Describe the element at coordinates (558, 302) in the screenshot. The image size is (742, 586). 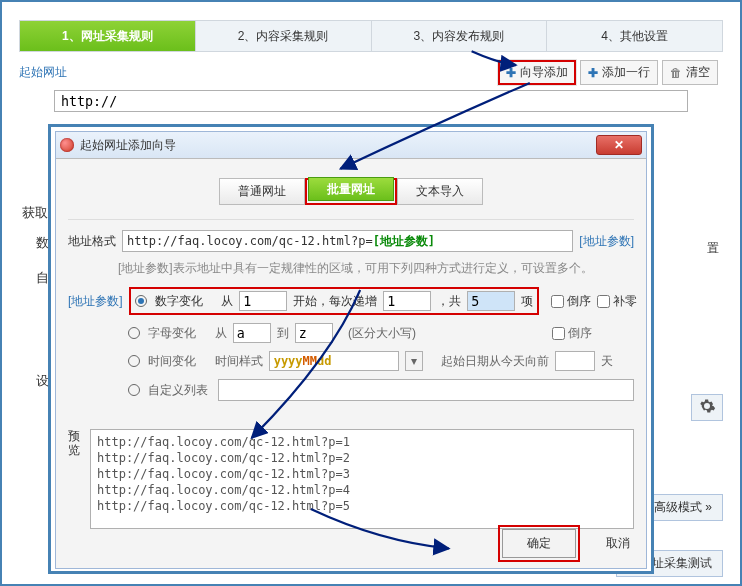
I see `reverse-checkbox` at that location.